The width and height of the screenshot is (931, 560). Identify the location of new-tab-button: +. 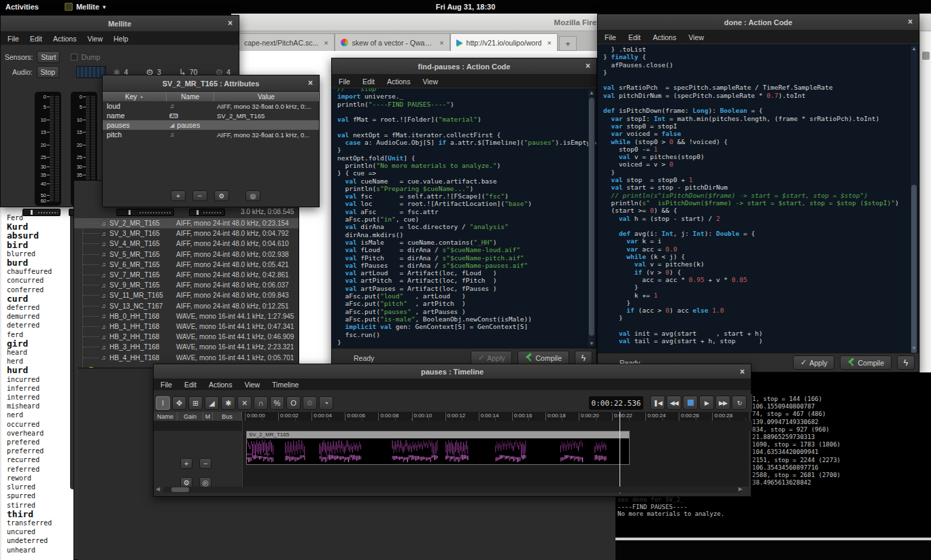
(568, 43).